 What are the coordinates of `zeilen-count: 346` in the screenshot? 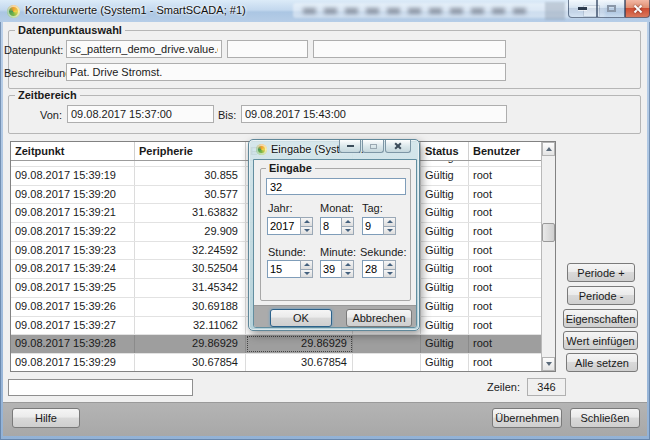 It's located at (546, 387).